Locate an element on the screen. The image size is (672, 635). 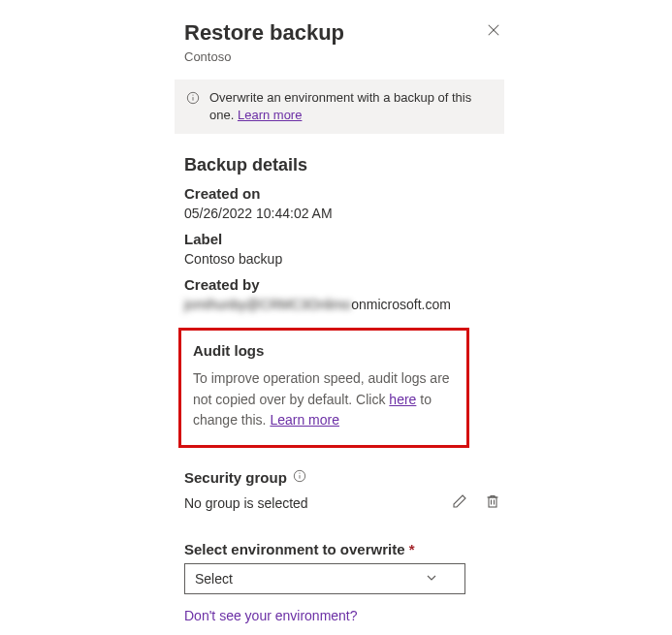
created-by-suffix: onmicrosoft.com is located at coordinates (401, 304).